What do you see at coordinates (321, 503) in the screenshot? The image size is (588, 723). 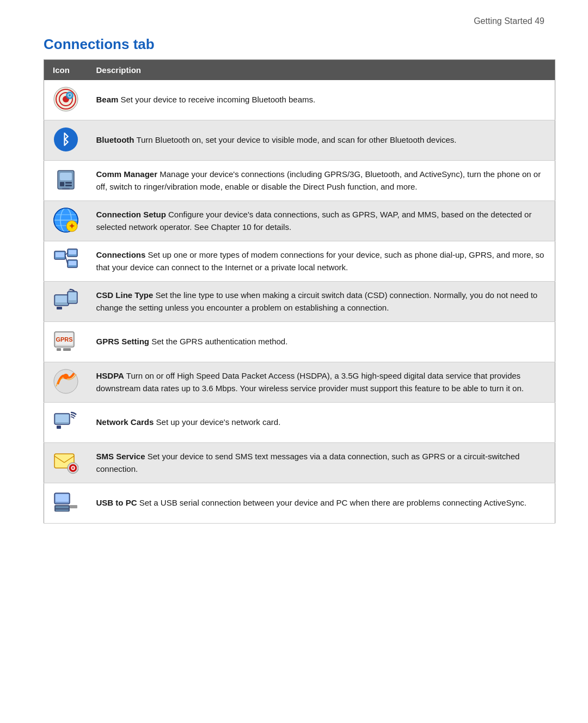 I see `desc-cell-usb-to-pc: USB to PC Set a USB serial connection be…` at bounding box center [321, 503].